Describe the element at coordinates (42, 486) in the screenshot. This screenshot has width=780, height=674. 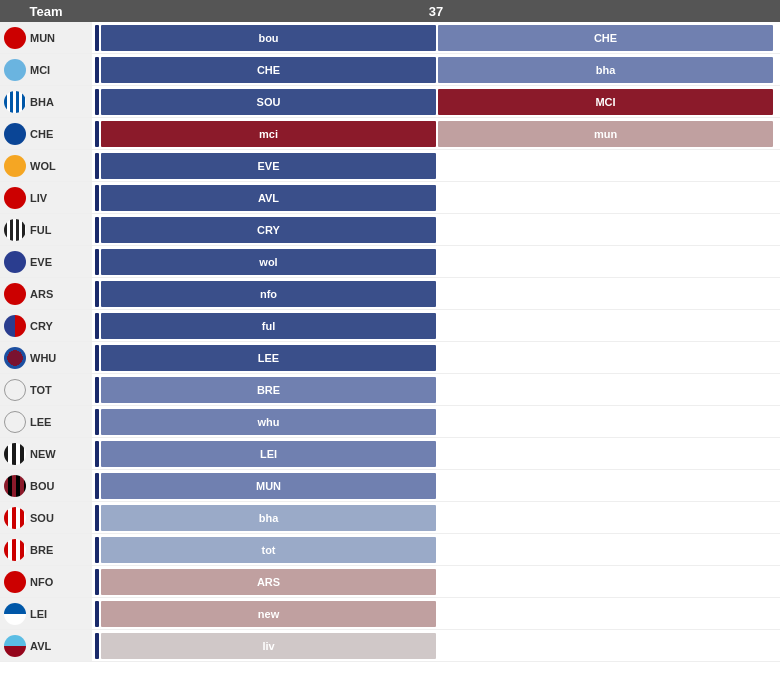
I see `team-abbr: BOU` at that location.